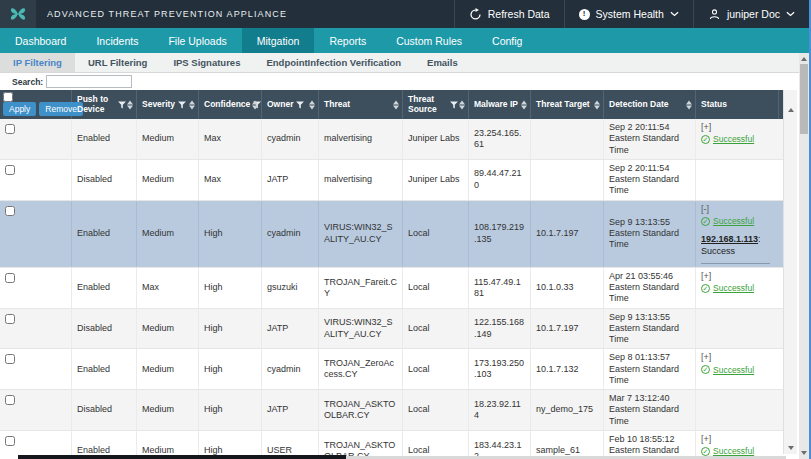 This screenshot has height=459, width=811. Describe the element at coordinates (429, 40) in the screenshot. I see `nav-item-custom-rules: Custom Rules` at that location.